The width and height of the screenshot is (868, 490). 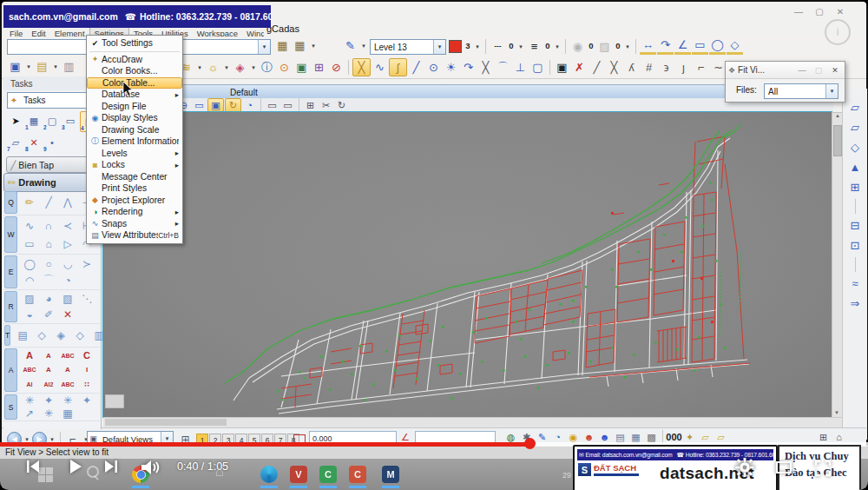 I want to click on snap-nearest-icon: ∿, so click(x=380, y=68).